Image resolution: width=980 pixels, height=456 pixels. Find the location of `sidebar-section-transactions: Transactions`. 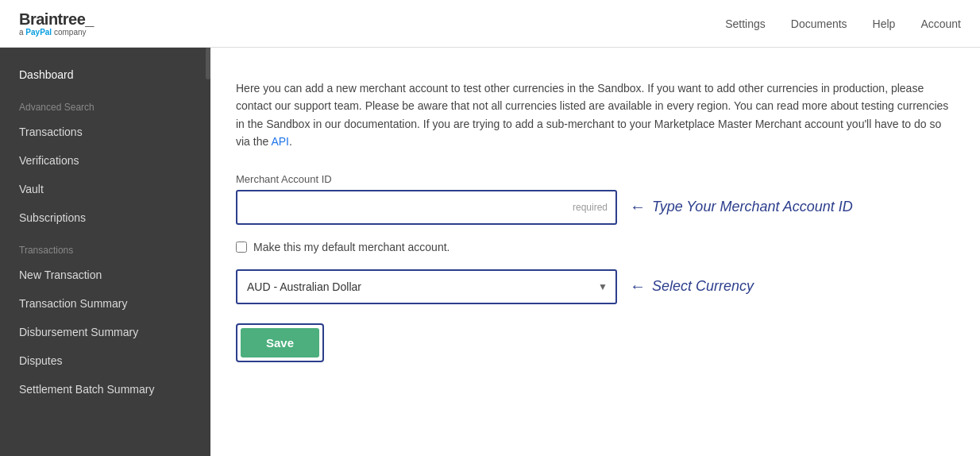

sidebar-section-transactions: Transactions is located at coordinates (105, 246).